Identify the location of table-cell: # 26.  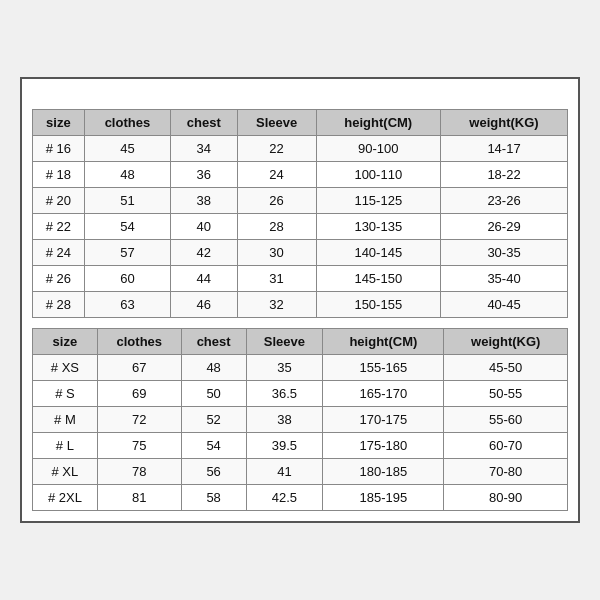
(59, 279).